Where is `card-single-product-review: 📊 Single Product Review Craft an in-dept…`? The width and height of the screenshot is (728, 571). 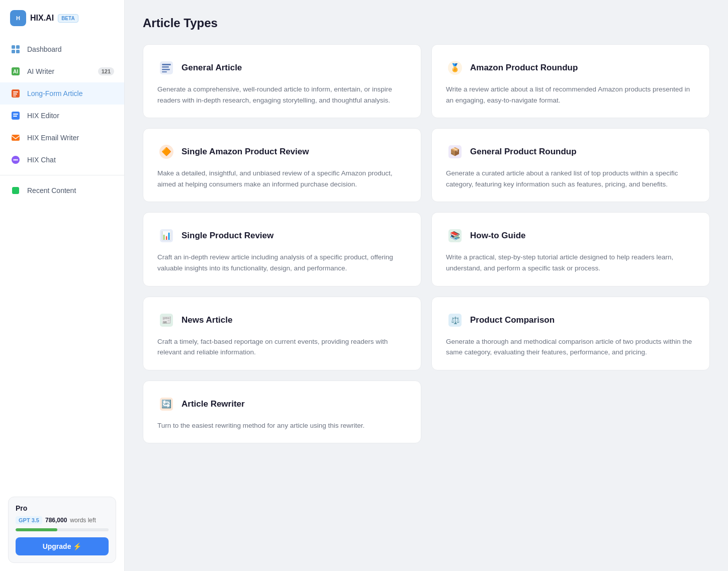 card-single-product-review: 📊 Single Product Review Craft an in-dept… is located at coordinates (282, 249).